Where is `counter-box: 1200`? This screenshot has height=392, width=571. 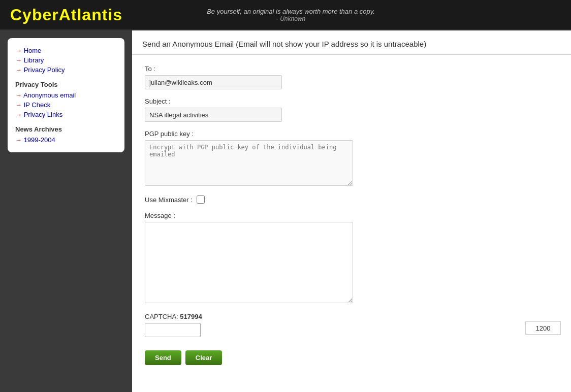 counter-box: 1200 is located at coordinates (543, 328).